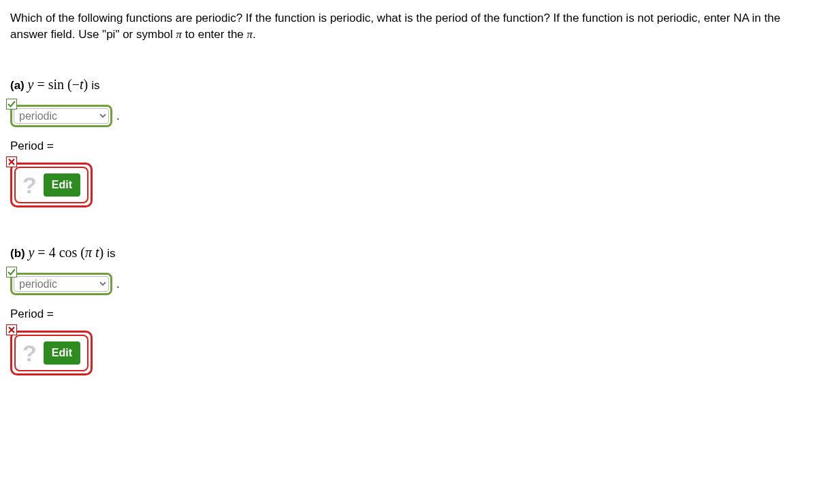  I want to click on part-a-period-label: Period =, so click(408, 146).